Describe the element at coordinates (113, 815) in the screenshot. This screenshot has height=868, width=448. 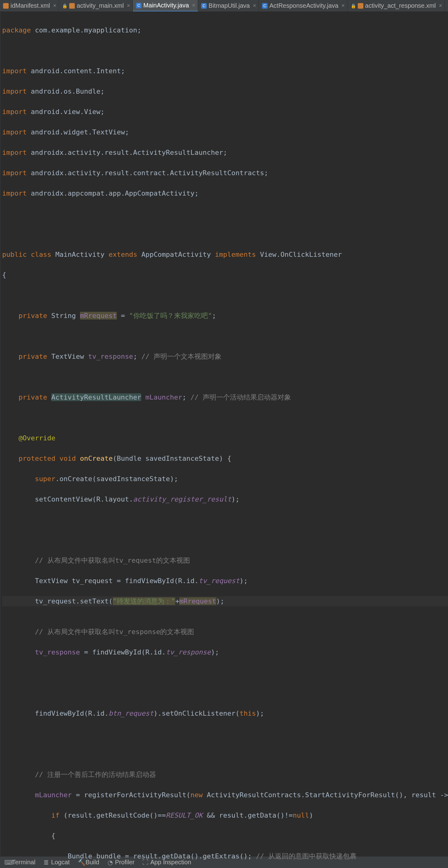
I see `code: (result.getResultCode()==` at that location.